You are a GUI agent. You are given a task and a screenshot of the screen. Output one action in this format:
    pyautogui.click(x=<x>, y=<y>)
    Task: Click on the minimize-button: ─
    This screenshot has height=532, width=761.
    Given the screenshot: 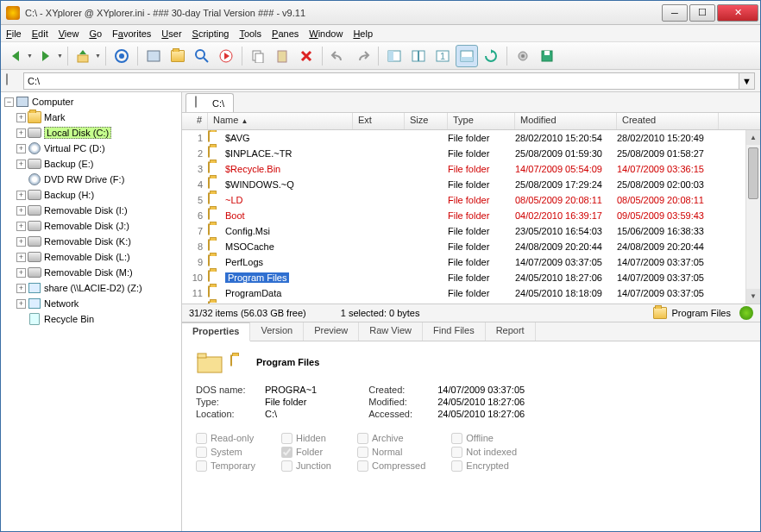 What is the action you would take?
    pyautogui.click(x=675, y=13)
    